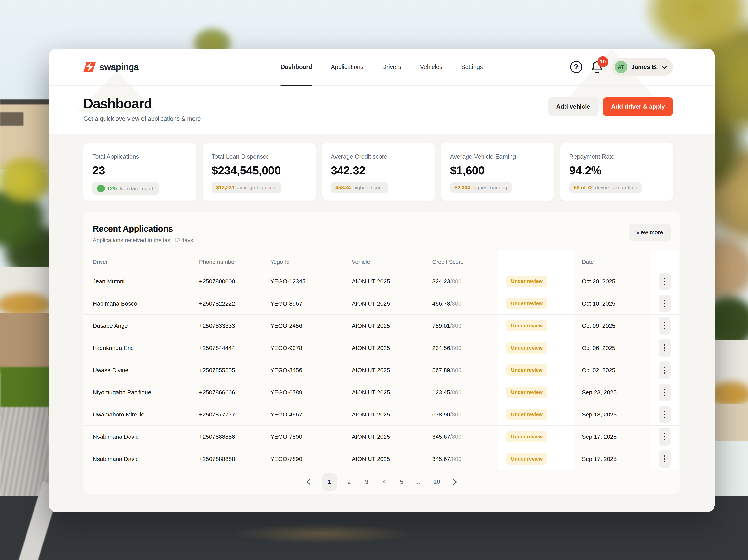 This screenshot has width=748, height=560. I want to click on stat-badge: 68 of 72 drivers are on-time, so click(606, 188).